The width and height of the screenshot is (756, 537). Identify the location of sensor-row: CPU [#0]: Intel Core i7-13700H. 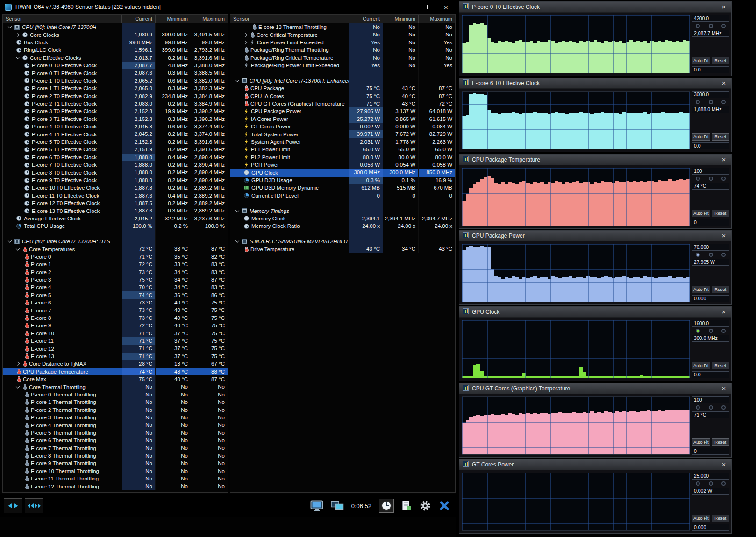
(115, 27).